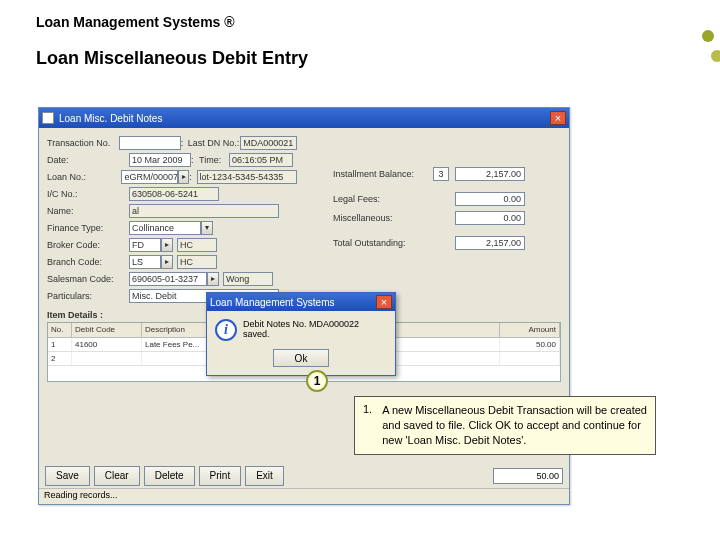  I want to click on time-label: Time:, so click(214, 160).